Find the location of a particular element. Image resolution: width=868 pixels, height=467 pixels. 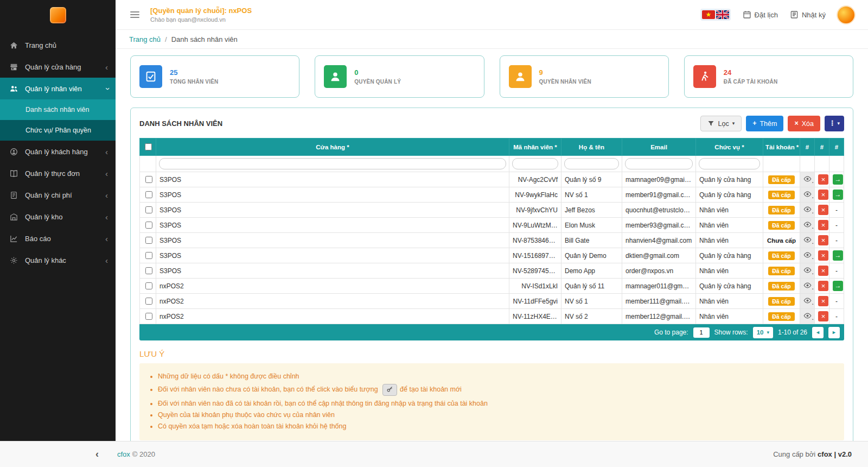

sidebar-item-8: Quản lý khác ‹ is located at coordinates (58, 260).